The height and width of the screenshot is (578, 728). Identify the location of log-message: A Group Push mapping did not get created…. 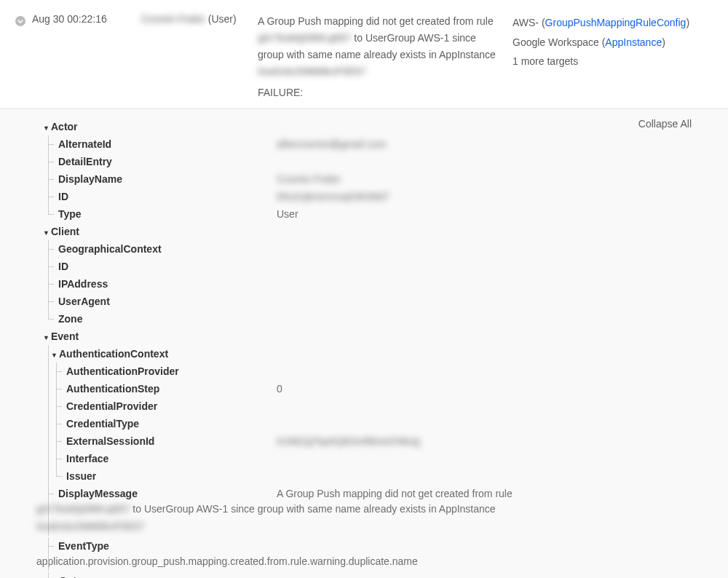
(385, 57).